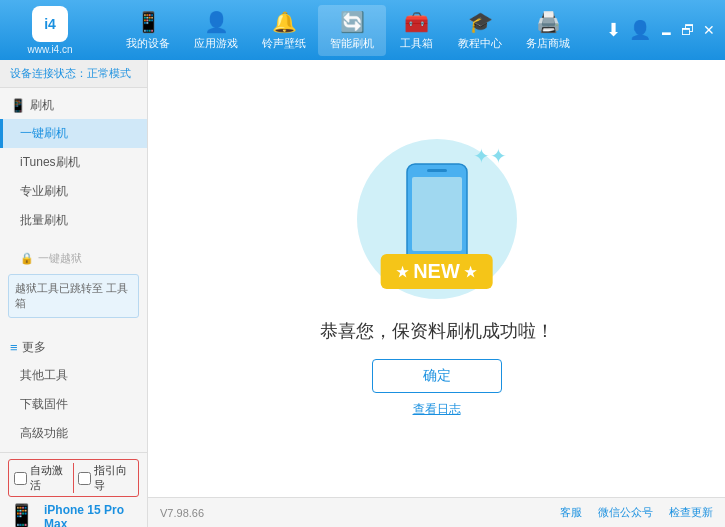  I want to click on tutorial-icon: 🎓, so click(480, 22).